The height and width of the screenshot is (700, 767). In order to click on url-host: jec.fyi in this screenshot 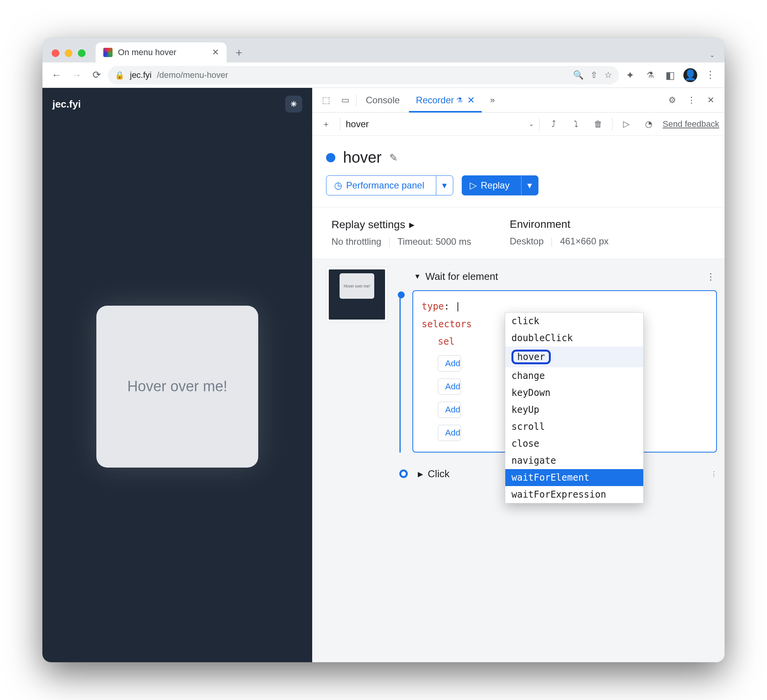, I will do `click(141, 75)`.